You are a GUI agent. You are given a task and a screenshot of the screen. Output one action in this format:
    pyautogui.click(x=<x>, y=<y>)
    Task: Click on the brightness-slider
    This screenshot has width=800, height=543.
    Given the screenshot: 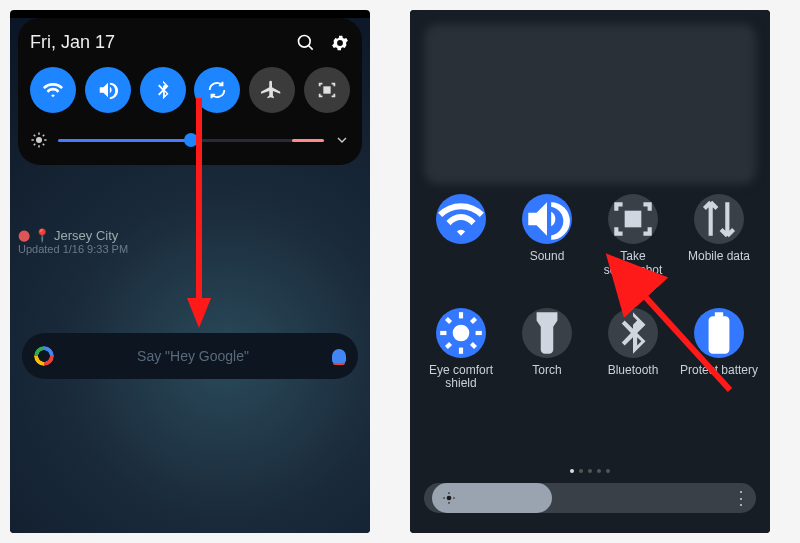 What is the action you would take?
    pyautogui.click(x=191, y=140)
    